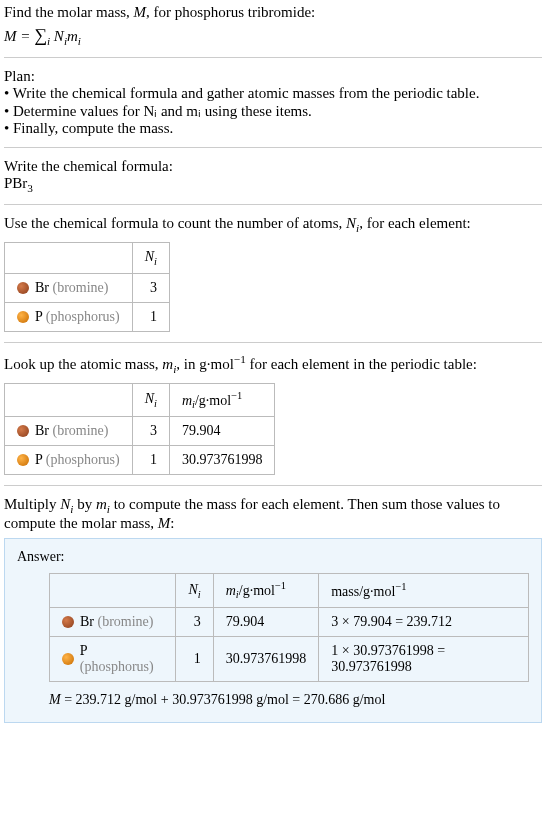 This screenshot has width=546, height=840. I want to click on plan-section: Plan: Write the chemical formula and gat…, so click(273, 102).